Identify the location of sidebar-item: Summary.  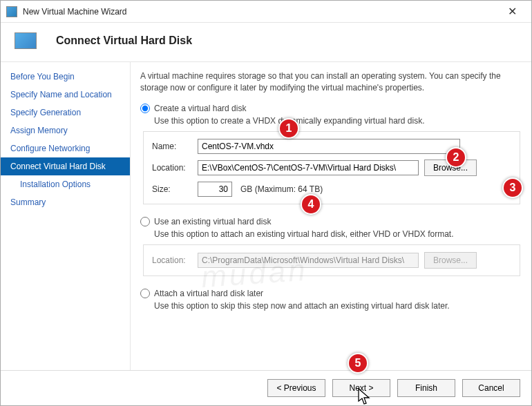
(65, 202).